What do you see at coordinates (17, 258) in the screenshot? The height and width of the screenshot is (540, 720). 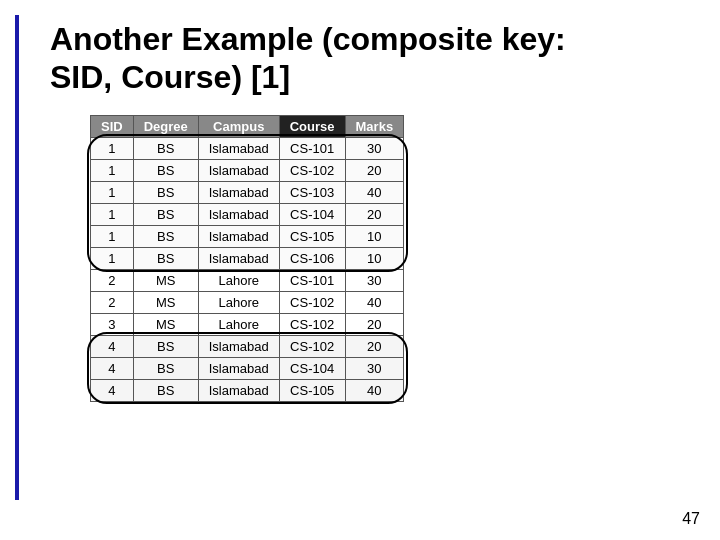 I see `left-border-decoration` at bounding box center [17, 258].